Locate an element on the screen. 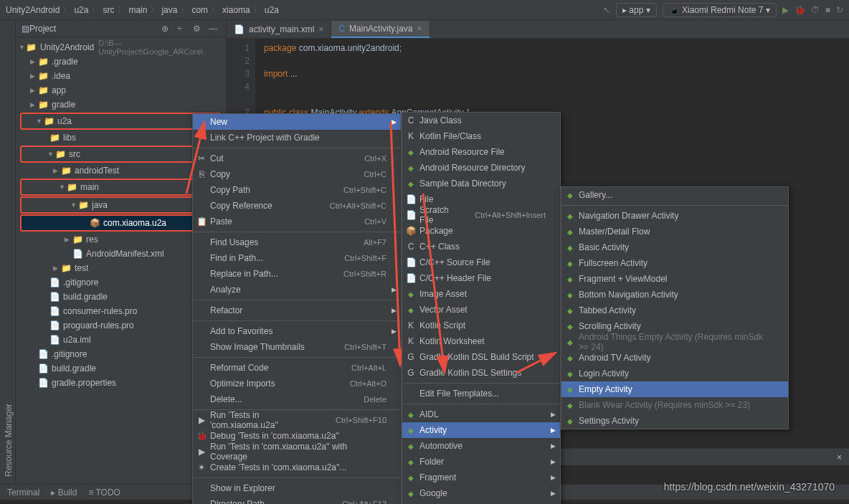 This screenshot has width=849, height=504. menu-item: Android Resource Directory is located at coordinates (481, 168).